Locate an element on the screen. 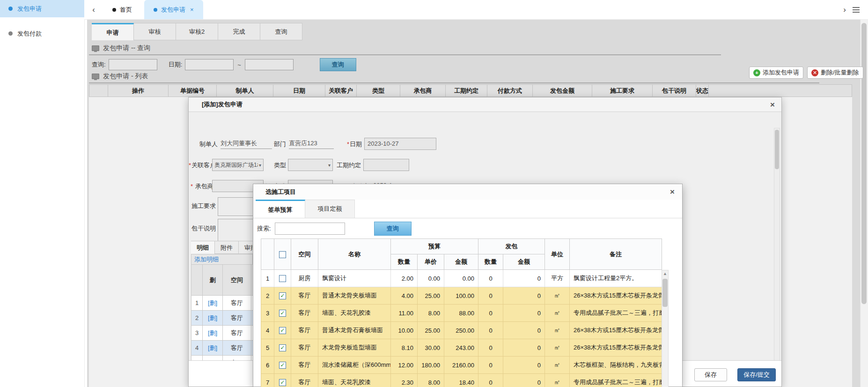 This screenshot has height=387, width=868. bullet-dot-icon is located at coordinates (114, 10).